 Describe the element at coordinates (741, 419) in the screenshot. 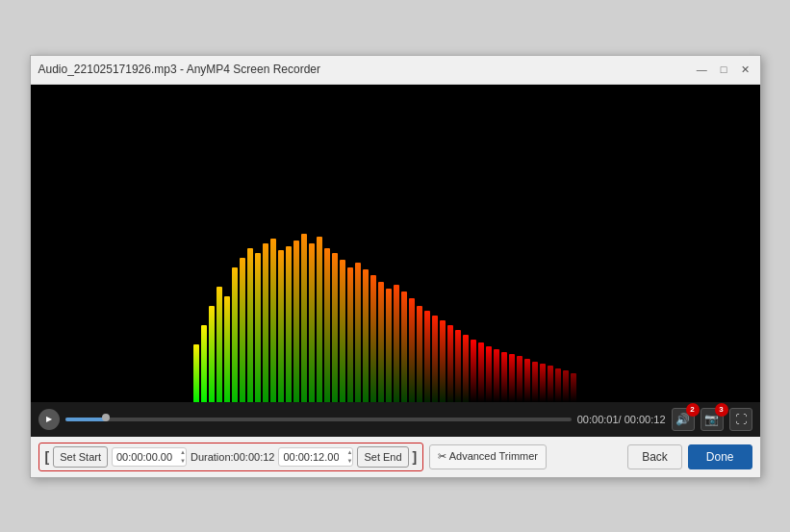

I see `fullscreen-button: ⛶` at that location.